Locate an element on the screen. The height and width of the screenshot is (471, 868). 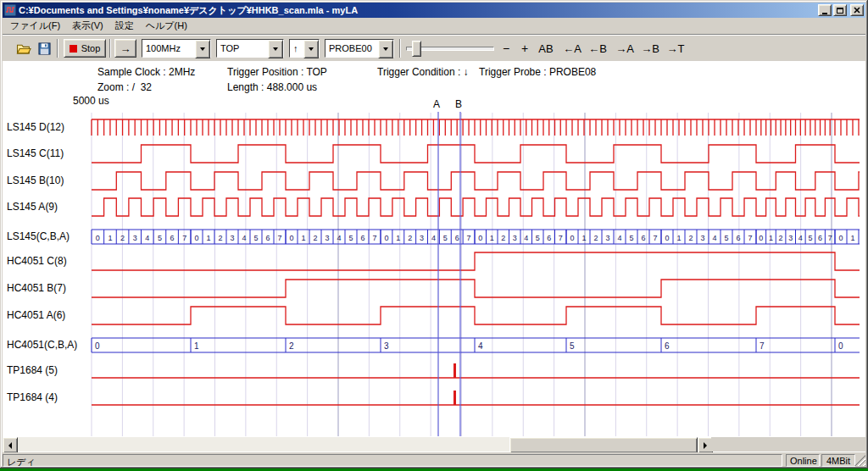
run-arrow-icon: → is located at coordinates (125, 49).